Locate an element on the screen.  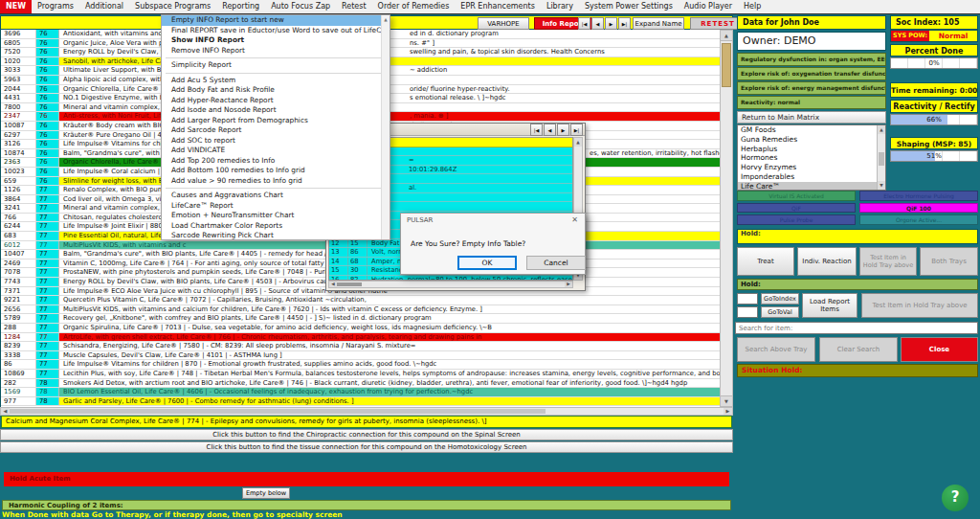
qif-100-button: QiF 100 is located at coordinates (919, 209).